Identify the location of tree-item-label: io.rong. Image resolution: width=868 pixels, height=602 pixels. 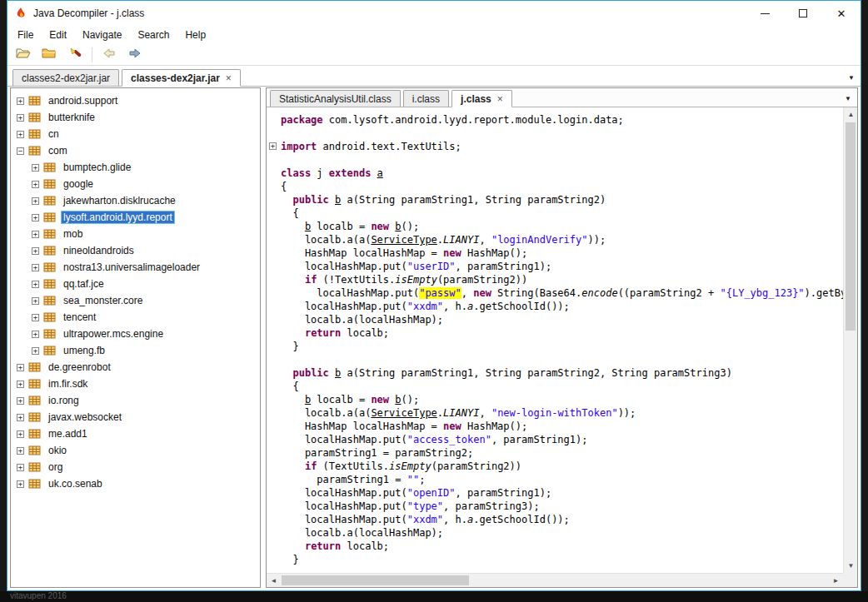
(63, 401).